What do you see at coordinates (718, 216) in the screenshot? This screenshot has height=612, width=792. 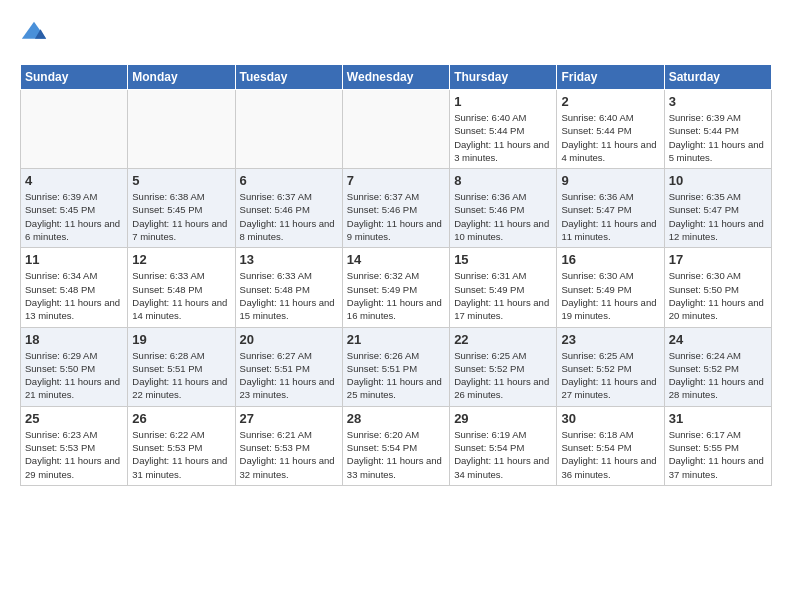 I see `day-info: Sunrise: 6:35 AM Sunset: 5:47 PM Dayligh…` at bounding box center [718, 216].